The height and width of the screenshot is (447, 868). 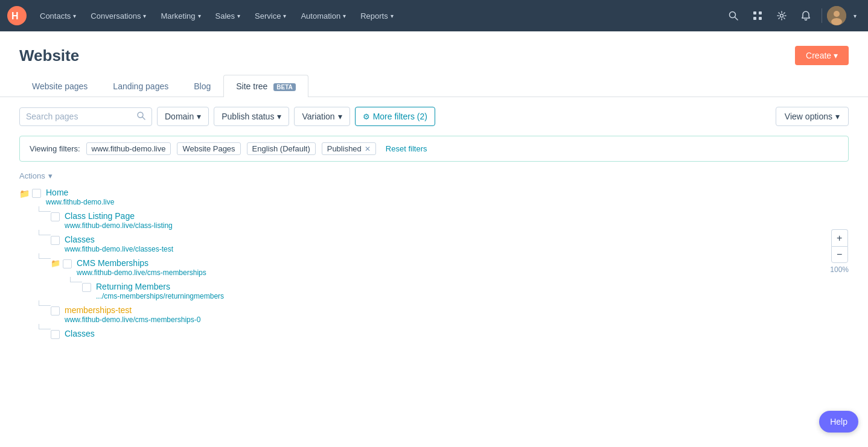 I want to click on nav-sales: Sales ▾, so click(x=228, y=16).